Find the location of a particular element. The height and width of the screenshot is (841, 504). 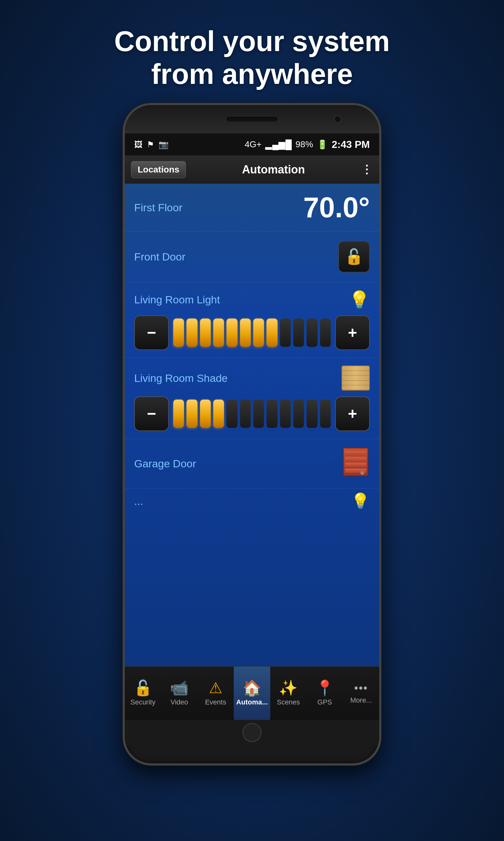

status-icons-right: 4G+ ▂▄▆█ 98% 🔋 2:43 PM is located at coordinates (307, 144).